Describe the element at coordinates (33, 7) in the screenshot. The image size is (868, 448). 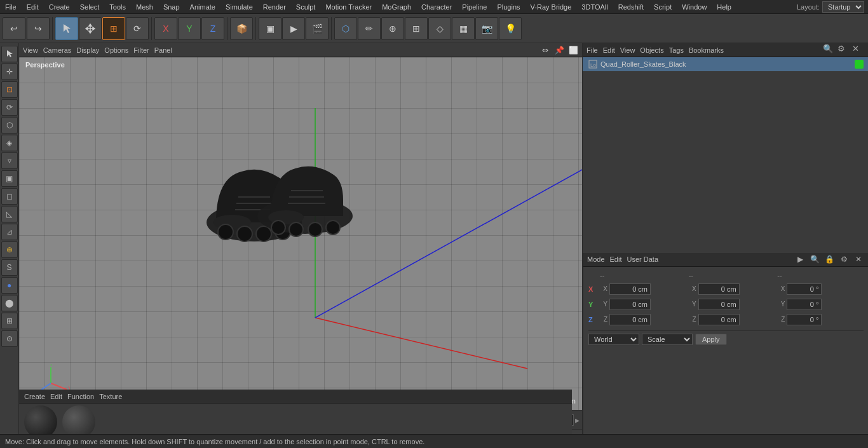
I see `menu-edit: Edit` at that location.